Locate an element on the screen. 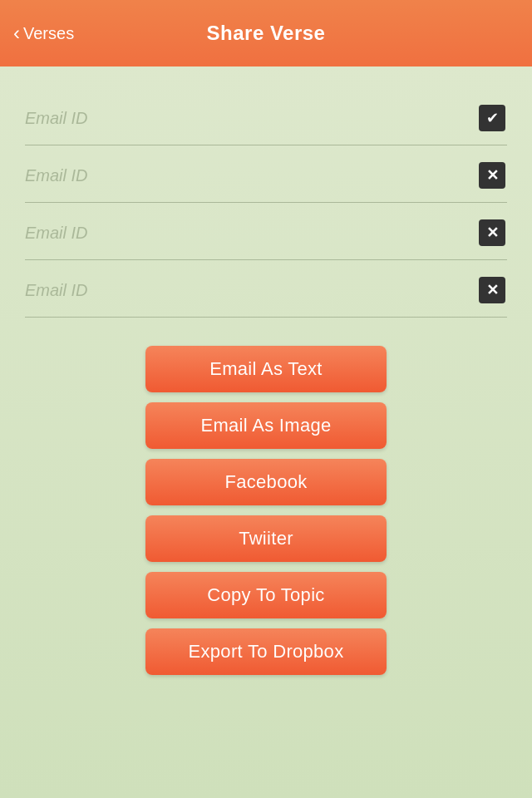 The width and height of the screenshot is (532, 798). checkbox-checked-icon: ✔ is located at coordinates (492, 118).